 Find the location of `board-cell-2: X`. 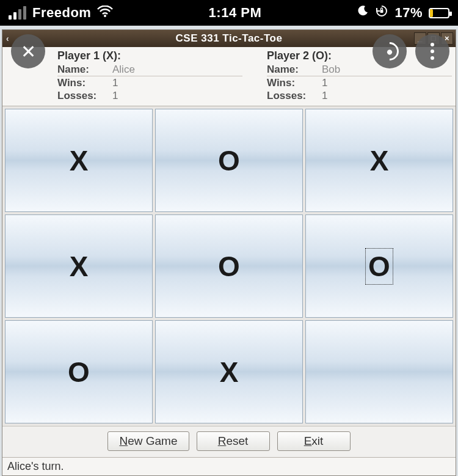

board-cell-2: X is located at coordinates (379, 160).